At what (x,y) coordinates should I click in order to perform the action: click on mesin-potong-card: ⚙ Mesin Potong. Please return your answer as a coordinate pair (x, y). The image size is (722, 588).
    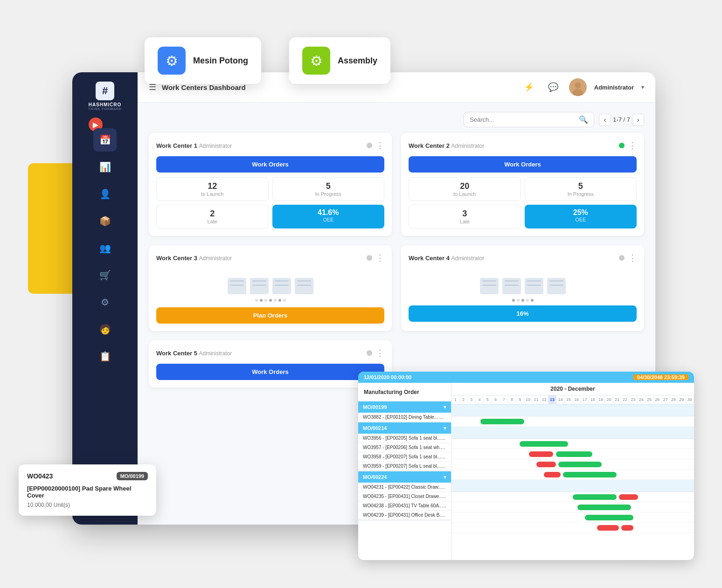
    Looking at the image, I should click on (203, 61).